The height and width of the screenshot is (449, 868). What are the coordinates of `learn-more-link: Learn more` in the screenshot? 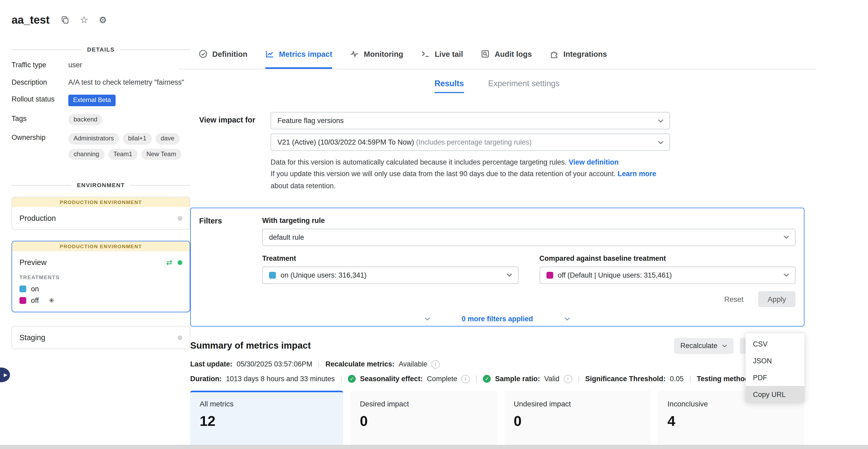 It's located at (637, 174).